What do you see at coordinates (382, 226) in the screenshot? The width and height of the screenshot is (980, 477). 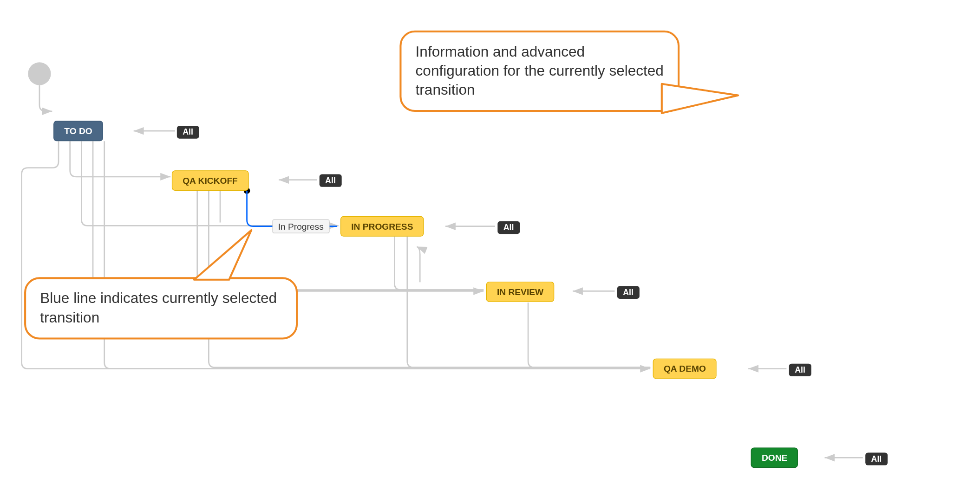 I see `status-in-progress: IN PROGRESS` at bounding box center [382, 226].